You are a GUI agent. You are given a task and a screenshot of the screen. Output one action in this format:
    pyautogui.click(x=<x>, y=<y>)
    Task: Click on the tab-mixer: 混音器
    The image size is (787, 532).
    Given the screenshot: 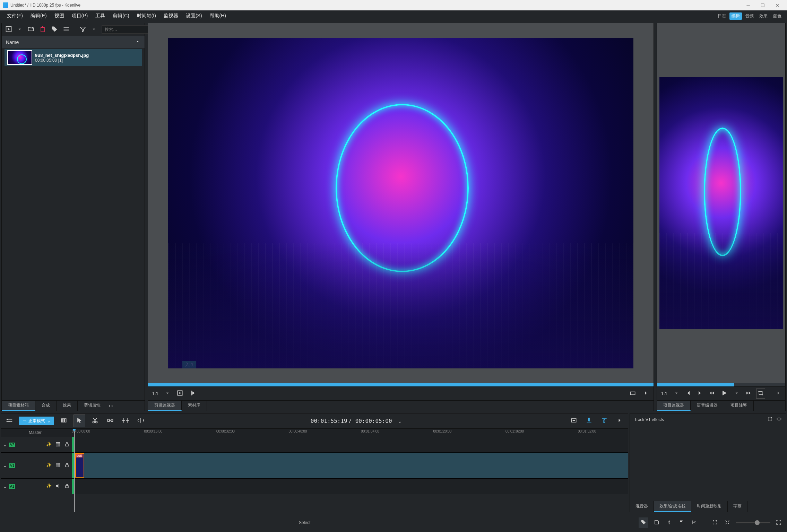 What is the action you would take?
    pyautogui.click(x=642, y=507)
    